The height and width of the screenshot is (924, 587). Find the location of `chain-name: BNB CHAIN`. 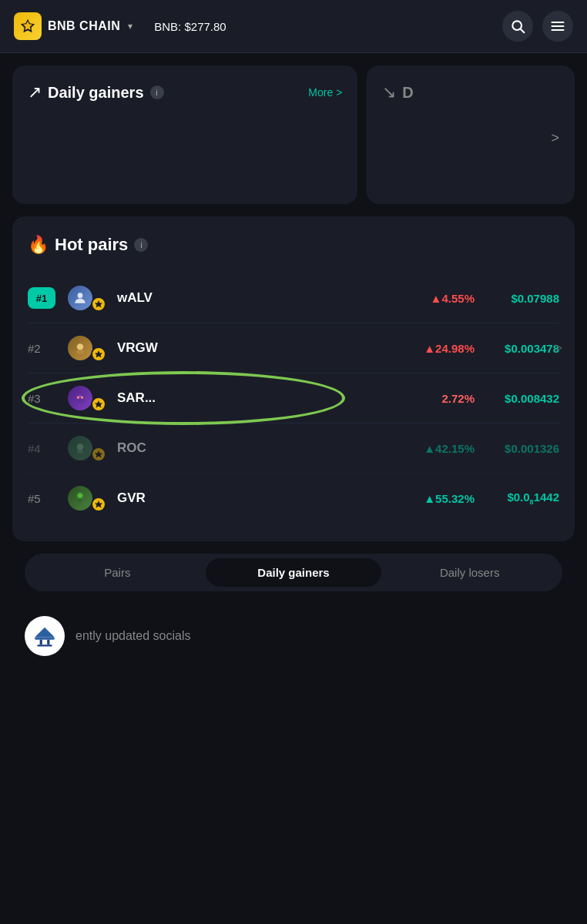

chain-name: BNB CHAIN is located at coordinates (84, 26).